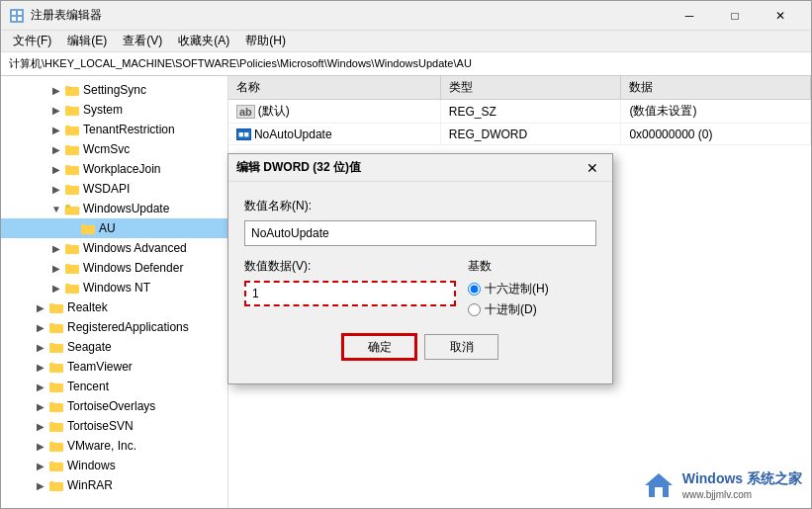 This screenshot has width=812, height=509. Describe the element at coordinates (17, 16) in the screenshot. I see `app-icon` at that location.